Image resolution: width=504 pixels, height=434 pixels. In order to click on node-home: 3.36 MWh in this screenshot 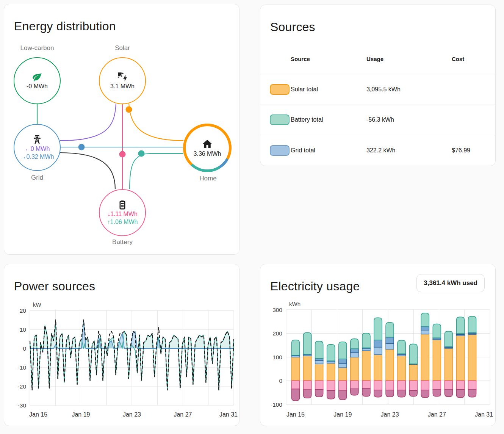, I will do `click(207, 148)`.